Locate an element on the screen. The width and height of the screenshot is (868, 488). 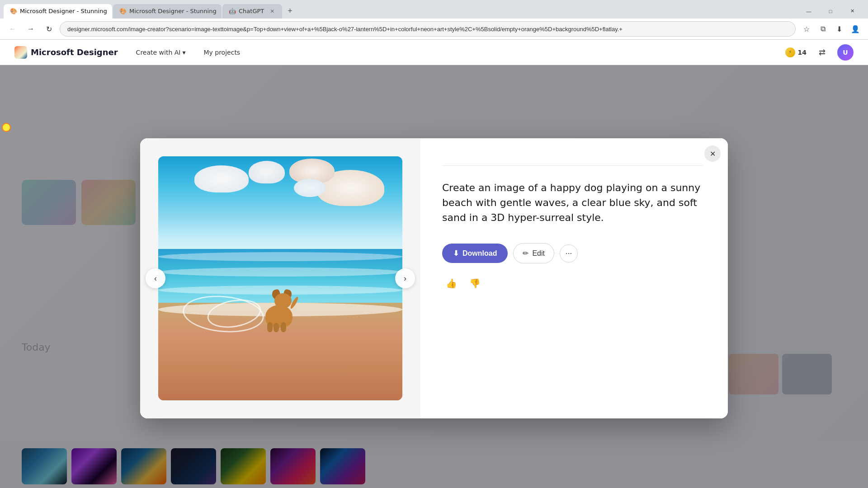
avatar: U is located at coordinates (845, 52).